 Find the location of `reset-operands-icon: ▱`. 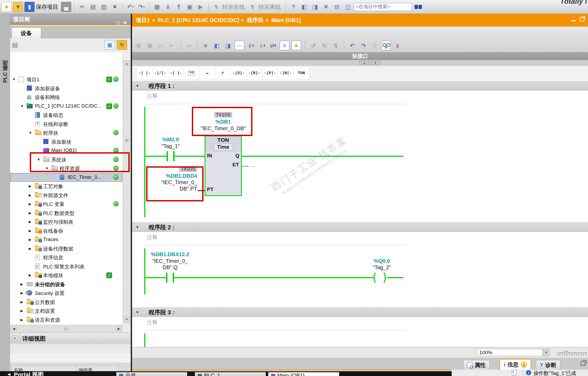

reset-operands-icon: ▱ is located at coordinates (189, 45).